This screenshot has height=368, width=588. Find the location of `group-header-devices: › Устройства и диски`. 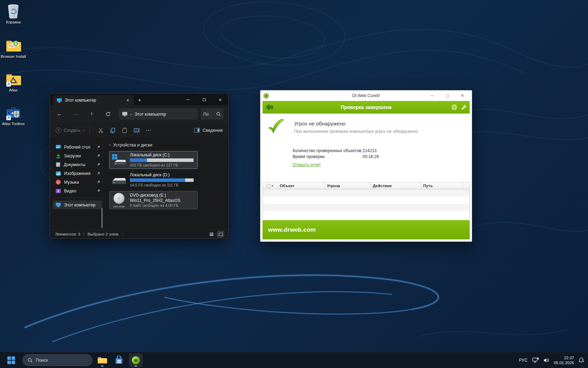

group-header-devices: › Устройства и диски is located at coordinates (169, 145).